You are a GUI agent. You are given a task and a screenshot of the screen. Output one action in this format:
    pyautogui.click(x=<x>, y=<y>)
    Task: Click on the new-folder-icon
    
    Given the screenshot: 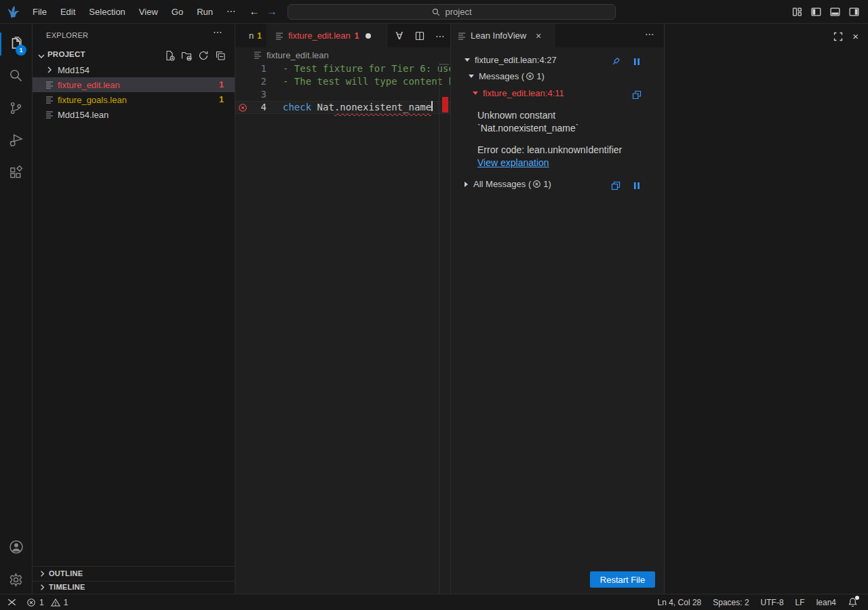 What is the action you would take?
    pyautogui.click(x=186, y=56)
    